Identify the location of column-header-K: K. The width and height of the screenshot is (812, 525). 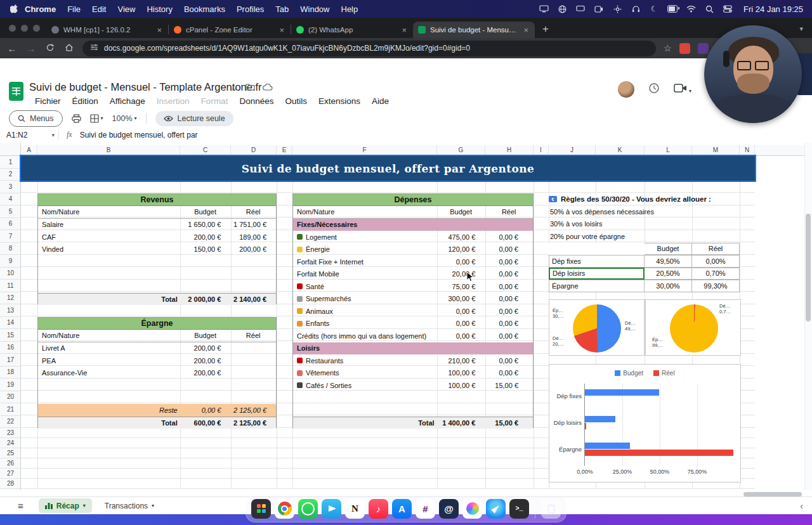
(620, 150).